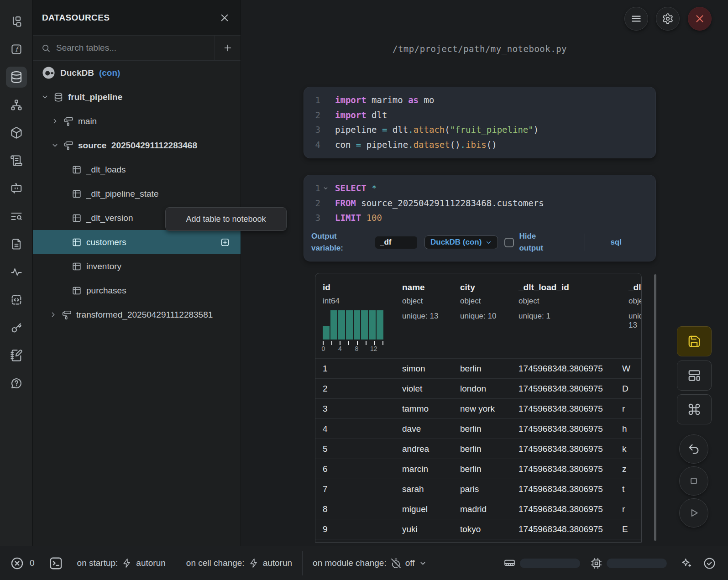 The width and height of the screenshot is (728, 580). What do you see at coordinates (121, 563) in the screenshot?
I see `on-startup-mode: on startup: autorun` at bounding box center [121, 563].